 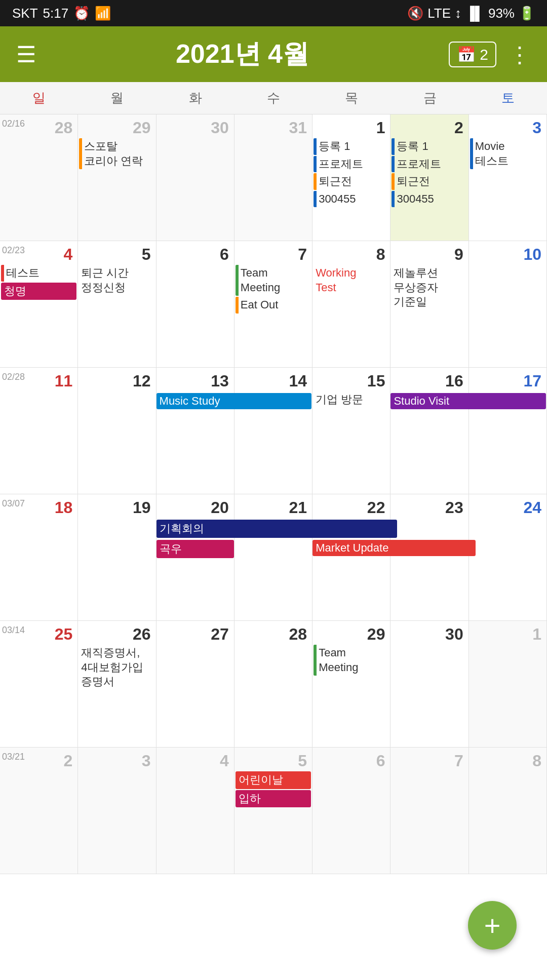 I want to click on menu-icon: ☰, so click(x=26, y=55).